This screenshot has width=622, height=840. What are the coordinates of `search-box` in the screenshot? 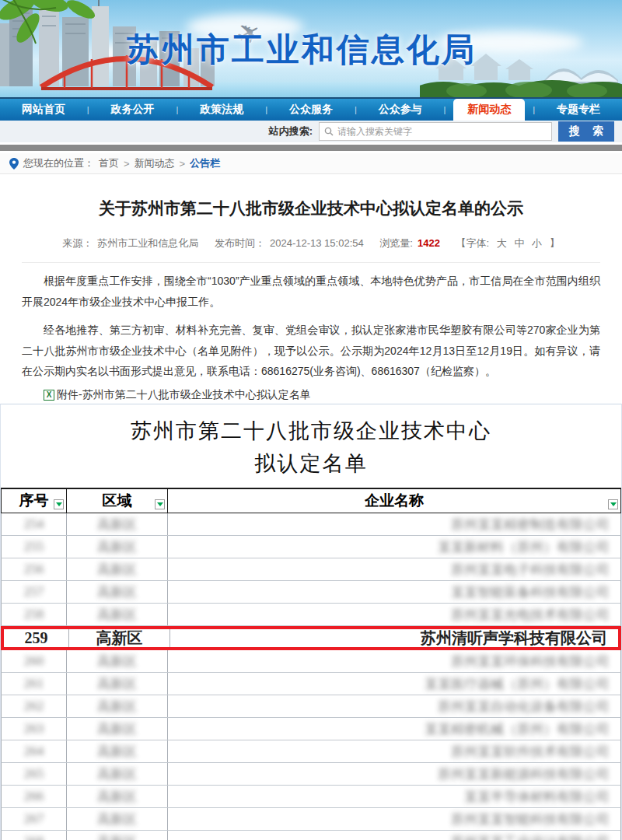 It's located at (435, 131).